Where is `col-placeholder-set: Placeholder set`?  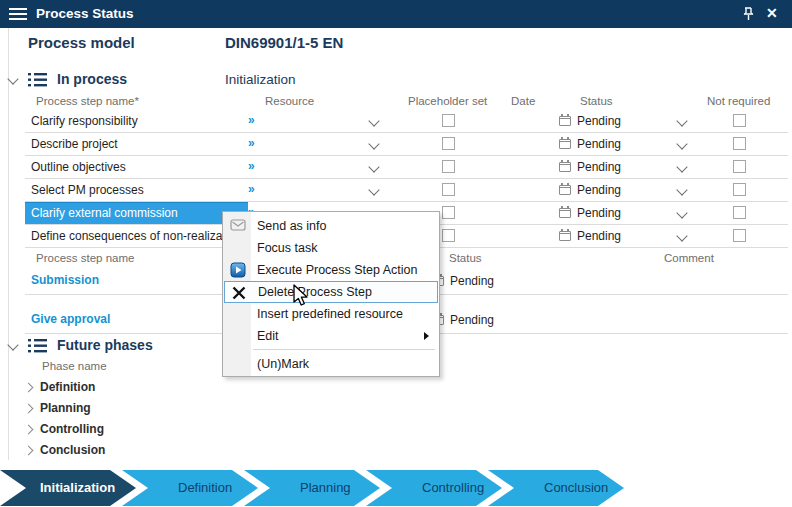
col-placeholder-set: Placeholder set is located at coordinates (448, 101).